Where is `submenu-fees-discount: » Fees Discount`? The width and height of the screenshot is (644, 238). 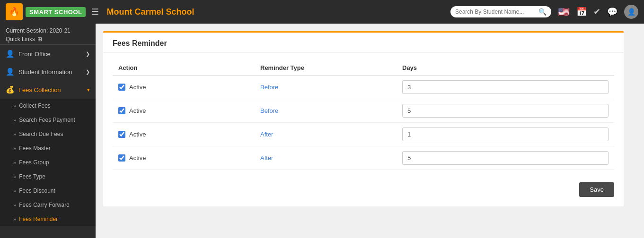 submenu-fees-discount: » Fees Discount is located at coordinates (48, 191).